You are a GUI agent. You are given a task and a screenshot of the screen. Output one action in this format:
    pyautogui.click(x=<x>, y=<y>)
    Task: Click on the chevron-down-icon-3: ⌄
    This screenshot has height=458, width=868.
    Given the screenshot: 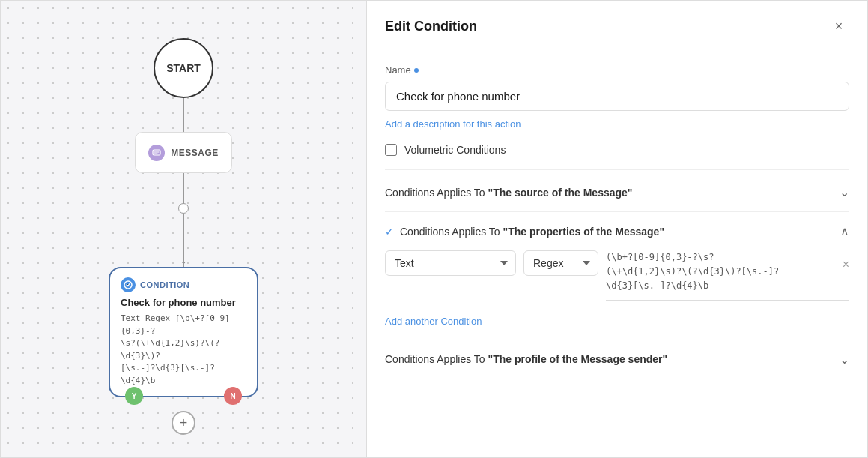 What is the action you would take?
    pyautogui.click(x=845, y=360)
    